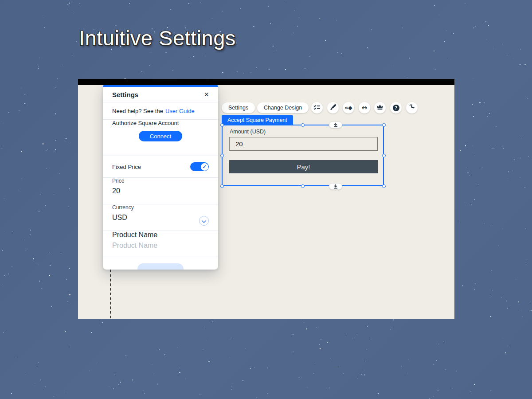 This screenshot has height=399, width=532. What do you see at coordinates (204, 221) in the screenshot?
I see `chevron-down-icon` at bounding box center [204, 221].